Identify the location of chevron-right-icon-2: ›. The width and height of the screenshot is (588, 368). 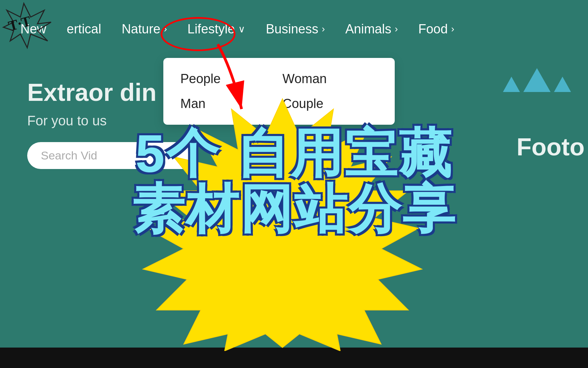
(323, 29).